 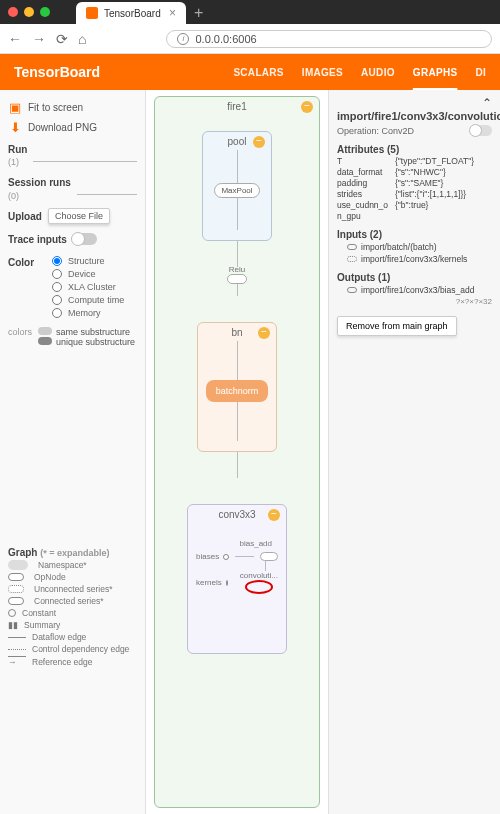 What do you see at coordinates (15, 107) in the screenshot?
I see `fit-icon: ▣` at bounding box center [15, 107].